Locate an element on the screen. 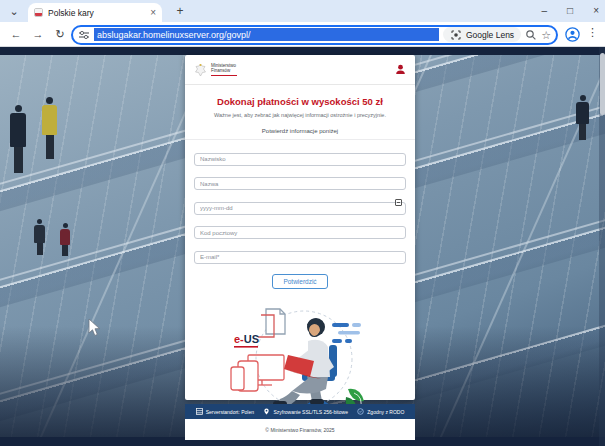 The height and width of the screenshot is (446, 605). window-close-icon: × is located at coordinates (596, 11).